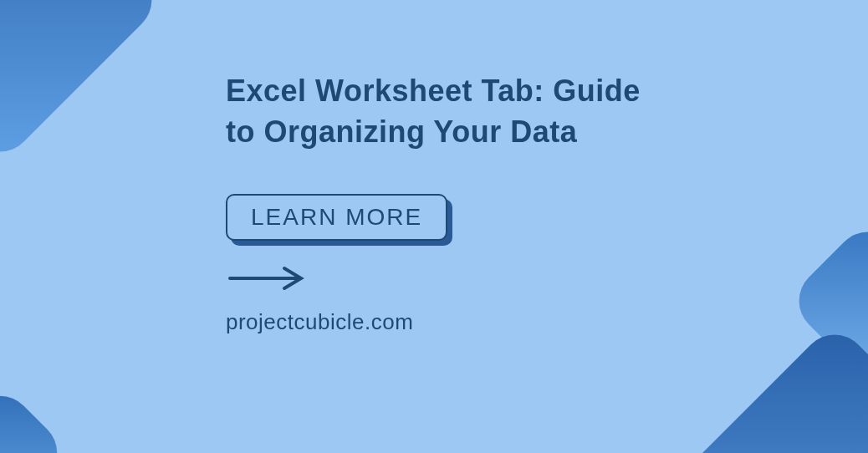 This screenshot has height=453, width=868. Describe the element at coordinates (35, 418) in the screenshot. I see `decorative-shape-bottom-left` at that location.